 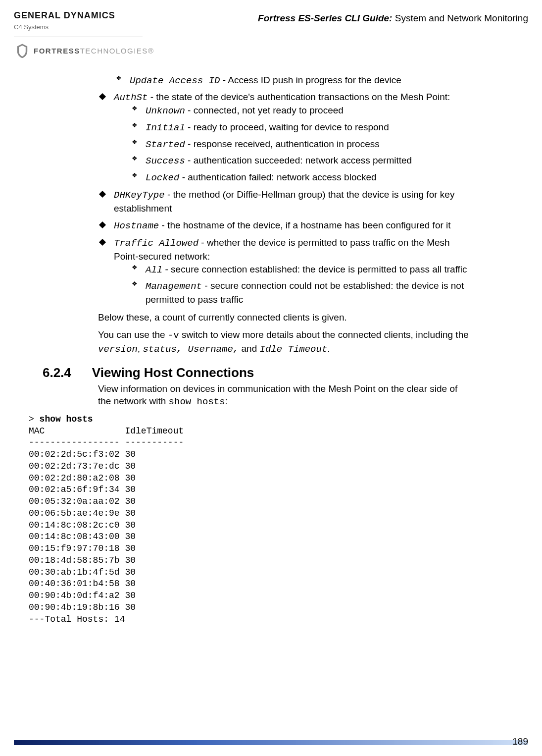 What do you see at coordinates (291, 144) in the screenshot?
I see `authst-values: Unknown - connected, not yet ready to pr…` at bounding box center [291, 144].